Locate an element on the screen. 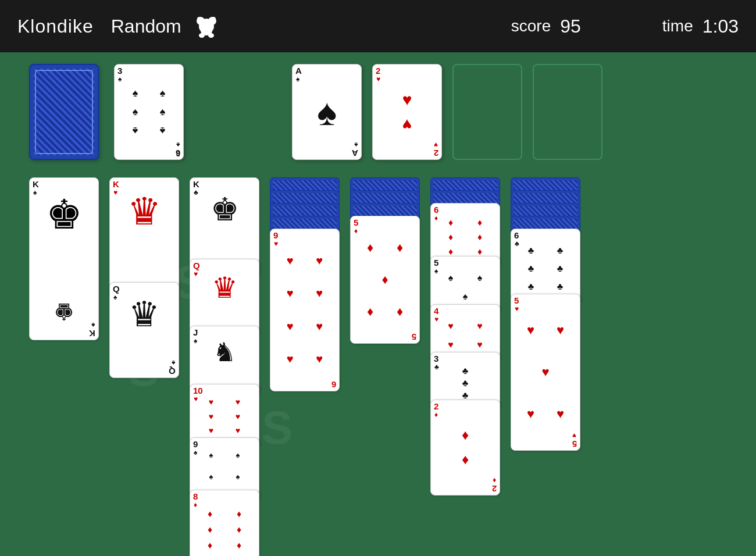 This screenshot has height=556, width=756. card-back-pattern is located at coordinates (64, 112).